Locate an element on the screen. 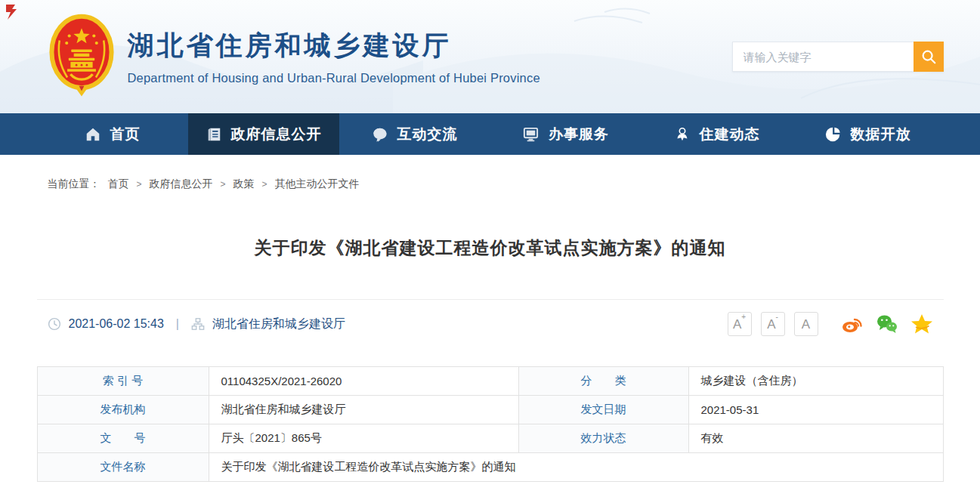  sitemap-icon is located at coordinates (198, 324).